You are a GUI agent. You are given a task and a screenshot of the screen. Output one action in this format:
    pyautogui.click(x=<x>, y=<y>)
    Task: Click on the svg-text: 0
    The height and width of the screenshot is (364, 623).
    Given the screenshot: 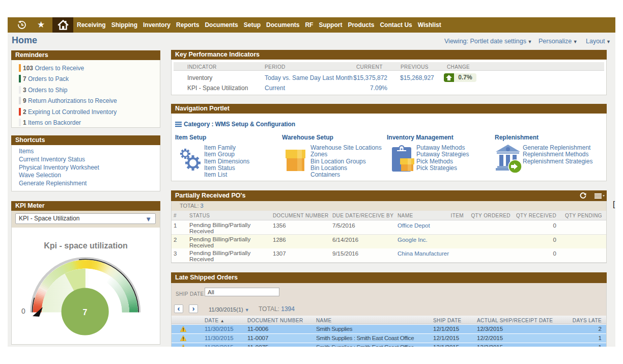 What is the action you would take?
    pyautogui.click(x=23, y=311)
    